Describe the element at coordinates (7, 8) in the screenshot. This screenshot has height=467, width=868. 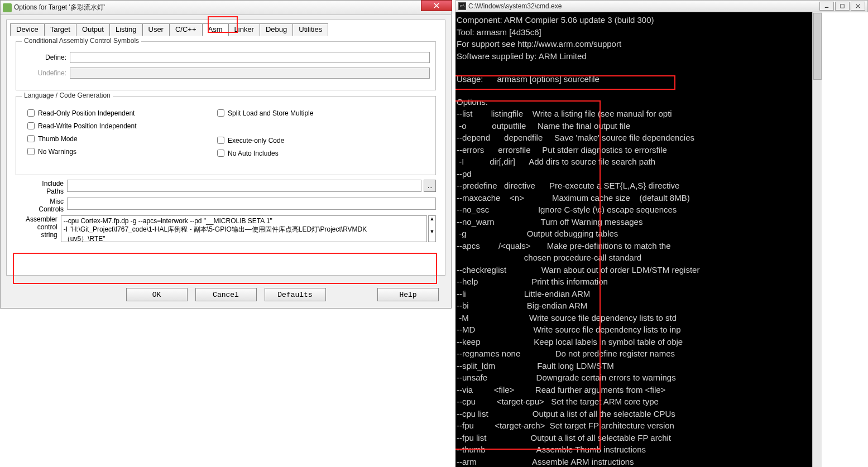
I see `app-icon` at that location.